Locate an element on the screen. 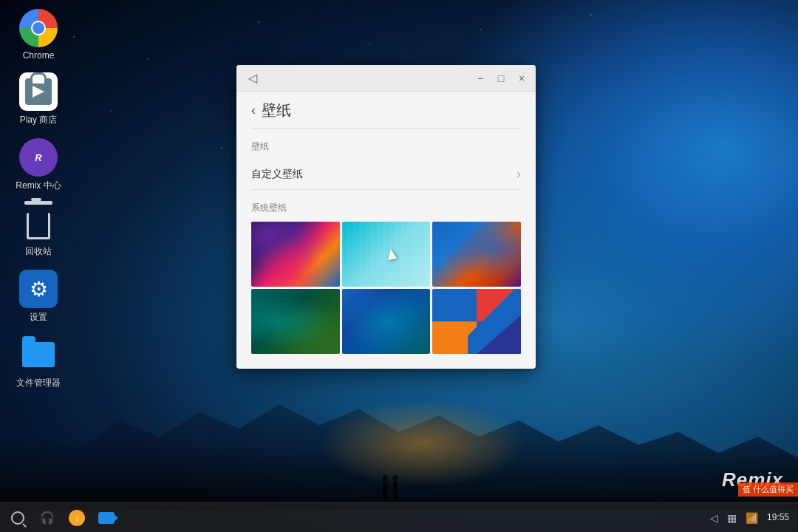 This screenshot has width=798, height=532. camera-icon is located at coordinates (106, 518).